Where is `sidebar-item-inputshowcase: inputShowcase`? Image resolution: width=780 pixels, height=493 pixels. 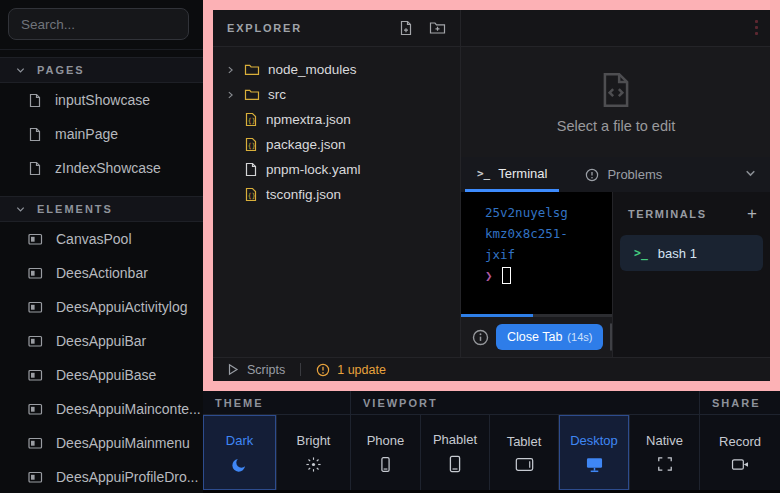 sidebar-item-inputshowcase: inputShowcase is located at coordinates (102, 100).